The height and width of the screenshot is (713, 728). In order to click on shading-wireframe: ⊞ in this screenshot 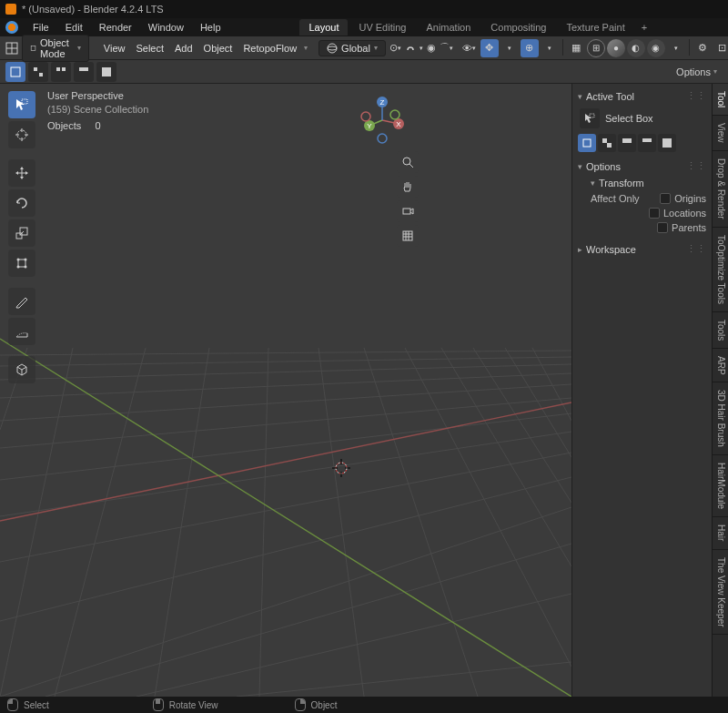, I will do `click(596, 48)`.